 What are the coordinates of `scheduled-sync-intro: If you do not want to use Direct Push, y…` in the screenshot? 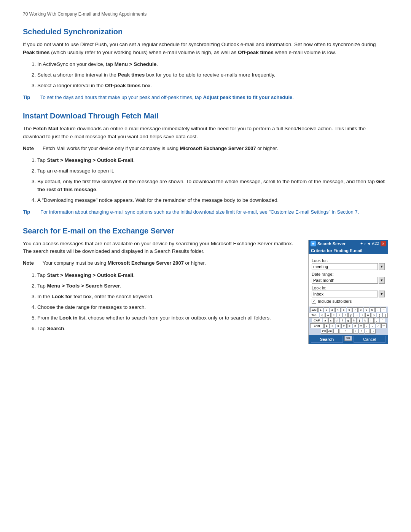 It's located at (206, 49).